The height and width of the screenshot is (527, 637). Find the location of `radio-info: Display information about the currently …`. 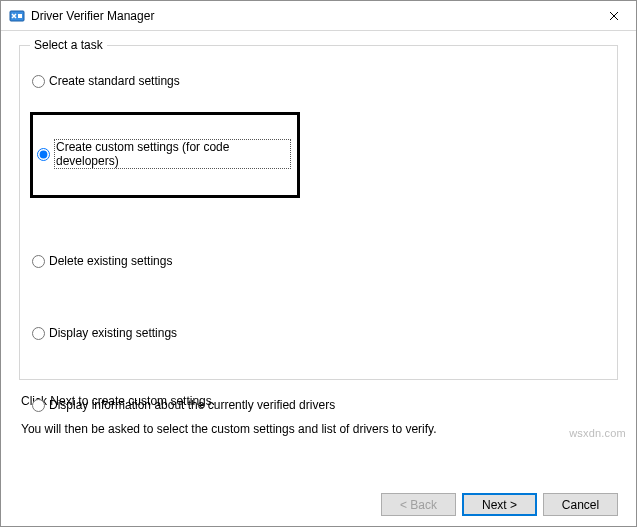

radio-info: Display information about the currently … is located at coordinates (318, 405).